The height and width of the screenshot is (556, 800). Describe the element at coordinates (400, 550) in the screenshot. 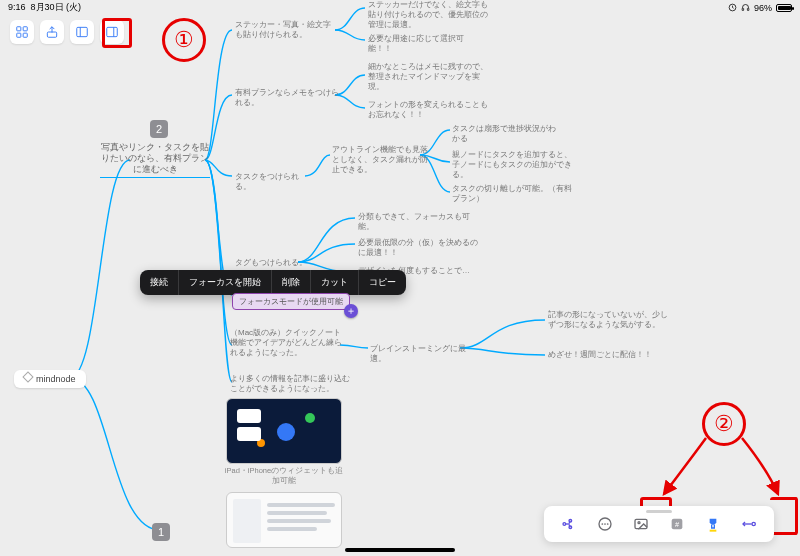

I see `home-indicator` at that location.